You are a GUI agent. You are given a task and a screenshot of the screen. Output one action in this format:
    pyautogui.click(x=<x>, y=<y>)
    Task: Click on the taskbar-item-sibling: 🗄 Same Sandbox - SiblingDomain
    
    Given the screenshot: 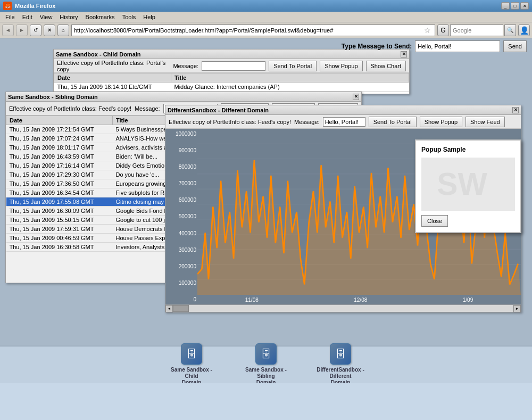 What is the action you would take?
    pyautogui.click(x=266, y=363)
    